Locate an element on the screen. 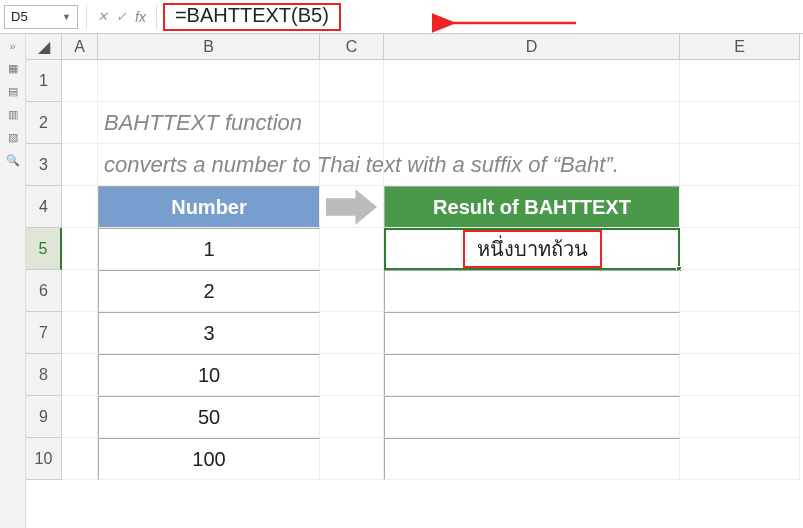 The image size is (803, 528). binoculars-icon: 🔍 is located at coordinates (13, 160).